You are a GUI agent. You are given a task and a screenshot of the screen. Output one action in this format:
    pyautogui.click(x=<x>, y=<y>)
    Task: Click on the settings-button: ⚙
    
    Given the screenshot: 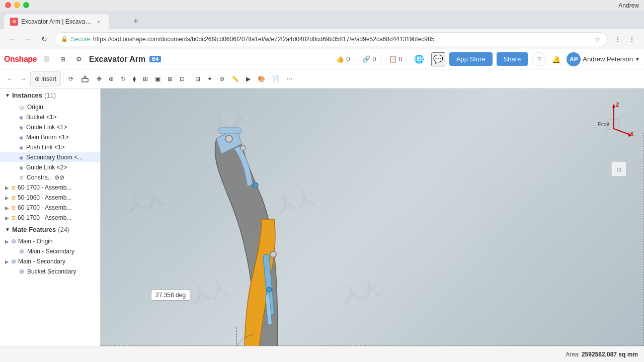 What is the action you would take?
    pyautogui.click(x=79, y=59)
    